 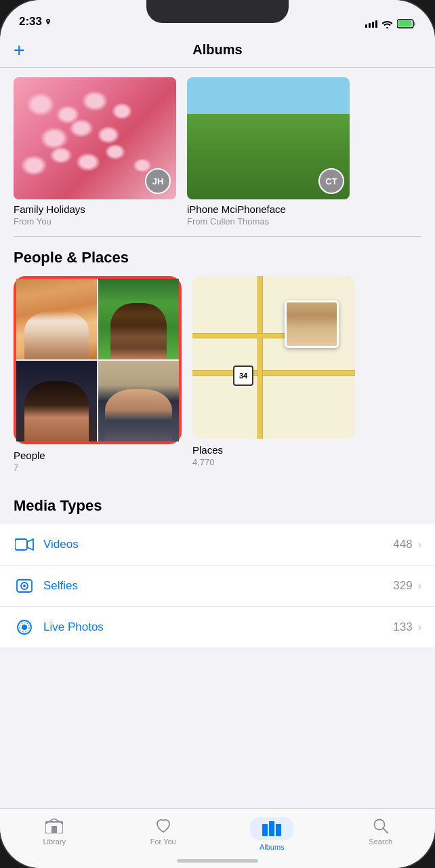 What do you see at coordinates (54, 826) in the screenshot?
I see `library-icon` at bounding box center [54, 826].